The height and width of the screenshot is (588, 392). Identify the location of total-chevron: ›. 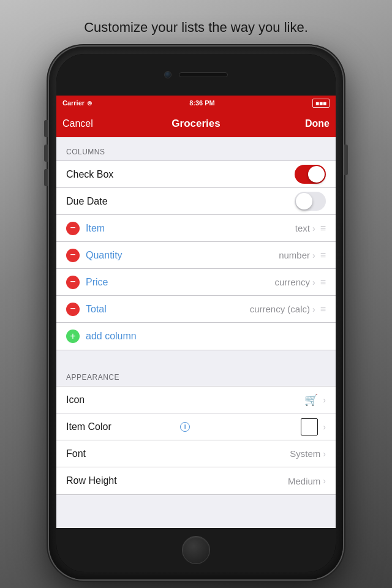
(314, 309).